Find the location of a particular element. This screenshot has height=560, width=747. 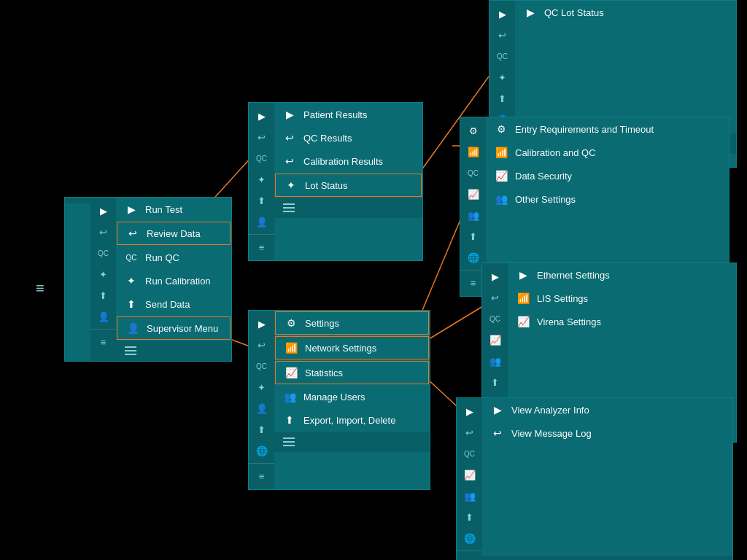

stat-icon-user: 👥 is located at coordinates (470, 496).